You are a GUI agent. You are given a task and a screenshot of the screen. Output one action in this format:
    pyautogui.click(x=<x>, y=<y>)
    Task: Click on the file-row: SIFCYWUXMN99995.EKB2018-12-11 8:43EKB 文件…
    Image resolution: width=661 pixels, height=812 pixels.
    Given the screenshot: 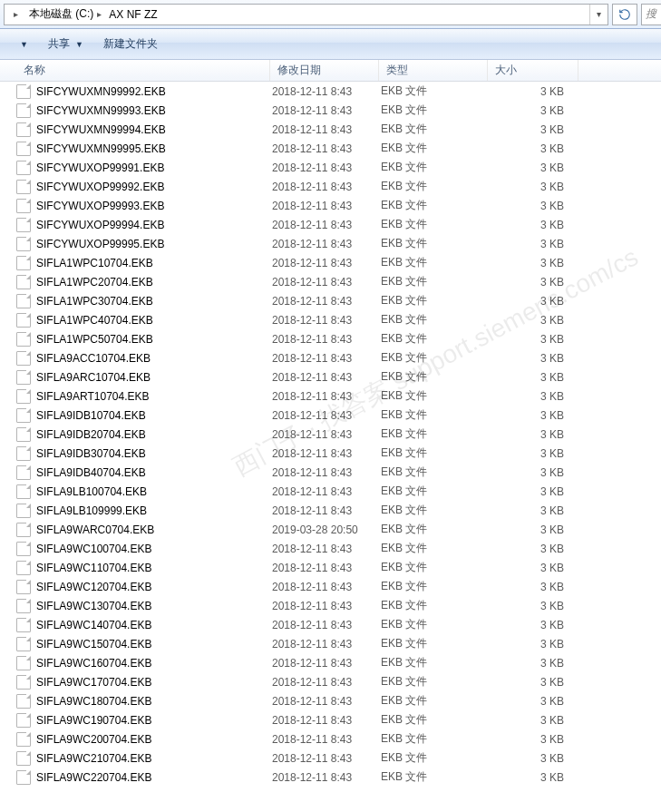 What is the action you would take?
    pyautogui.click(x=330, y=149)
    